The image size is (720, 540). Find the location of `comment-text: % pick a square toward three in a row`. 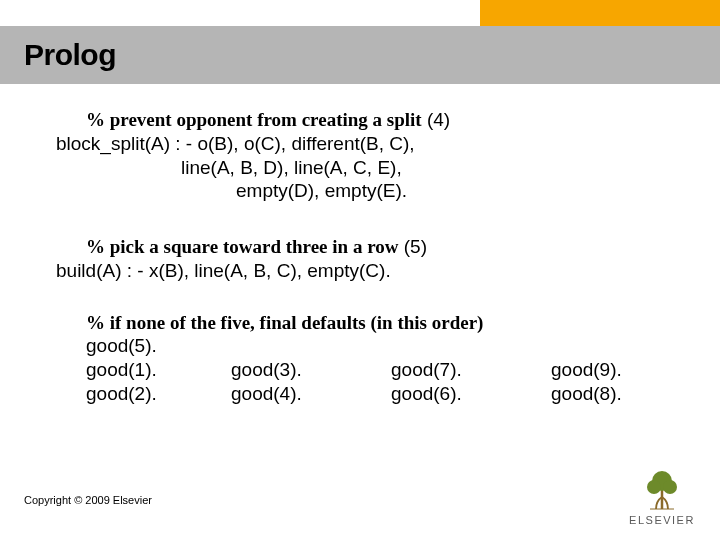

comment-text: % pick a square toward three in a row is located at coordinates (242, 246).